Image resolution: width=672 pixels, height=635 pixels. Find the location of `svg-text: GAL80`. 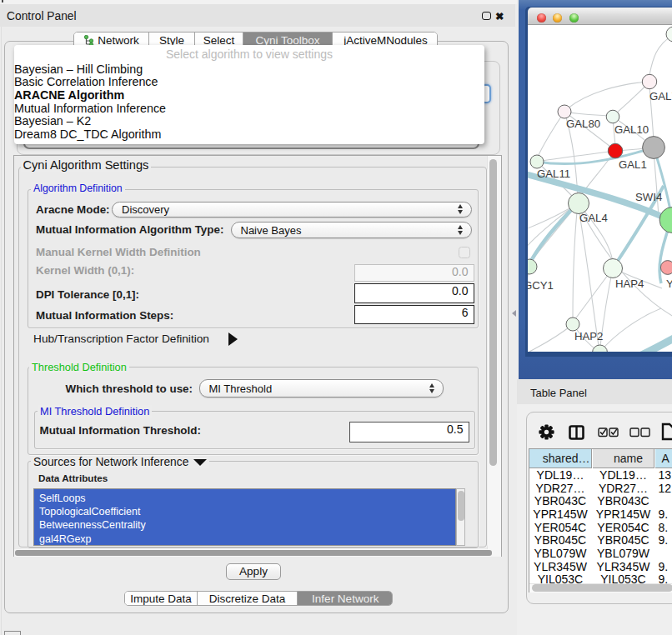

svg-text: GAL80 is located at coordinates (584, 123).